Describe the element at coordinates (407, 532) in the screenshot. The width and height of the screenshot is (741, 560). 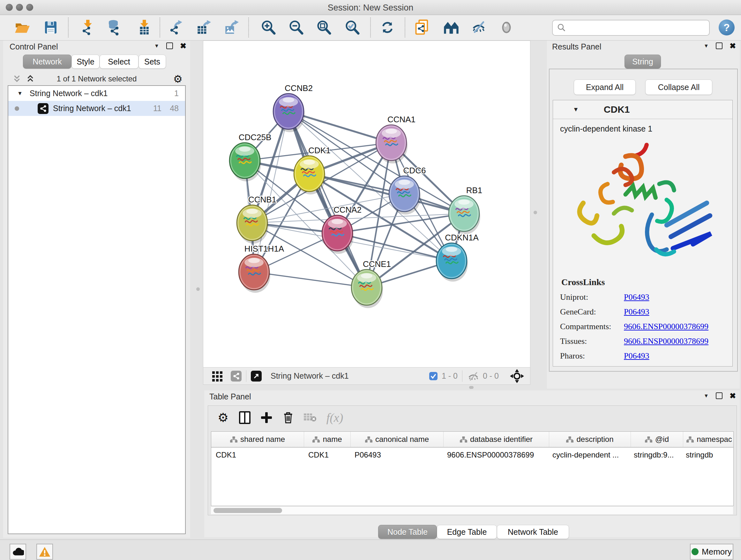
I see `tab-node-table: Node Table` at that location.